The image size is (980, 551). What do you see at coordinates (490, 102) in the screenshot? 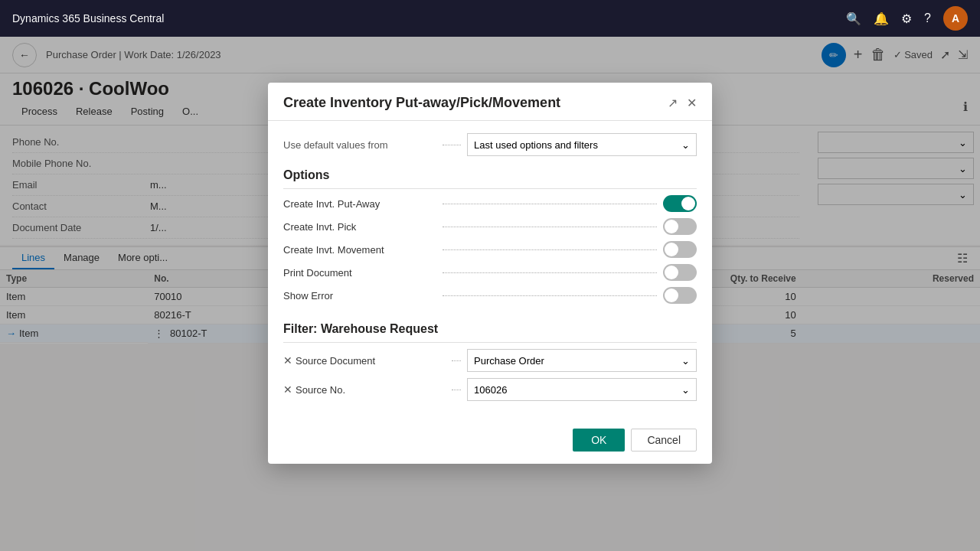
I see `modal-header: Create Inventory Put-away/Pick/Movement …` at bounding box center [490, 102].